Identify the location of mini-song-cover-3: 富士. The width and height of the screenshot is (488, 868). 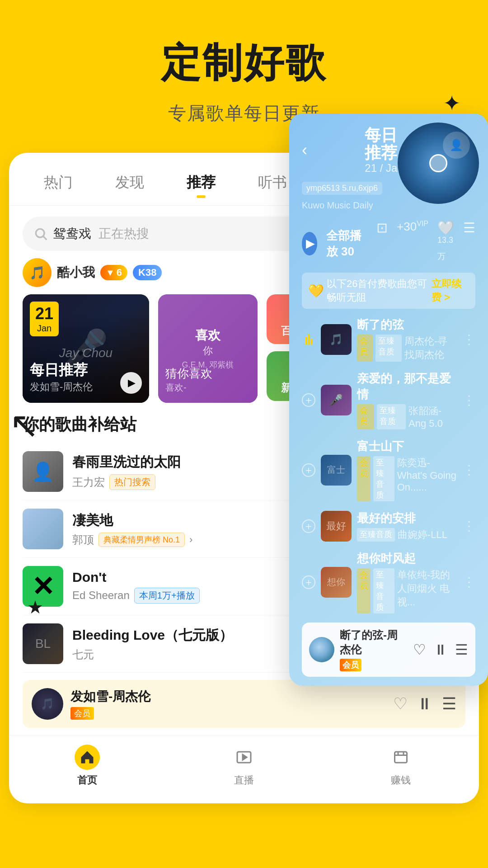
(336, 470).